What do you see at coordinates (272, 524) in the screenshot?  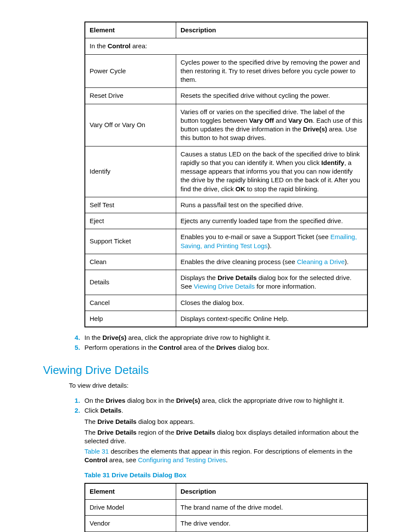 I see `description-cell: The drive vendor.` at bounding box center [272, 524].